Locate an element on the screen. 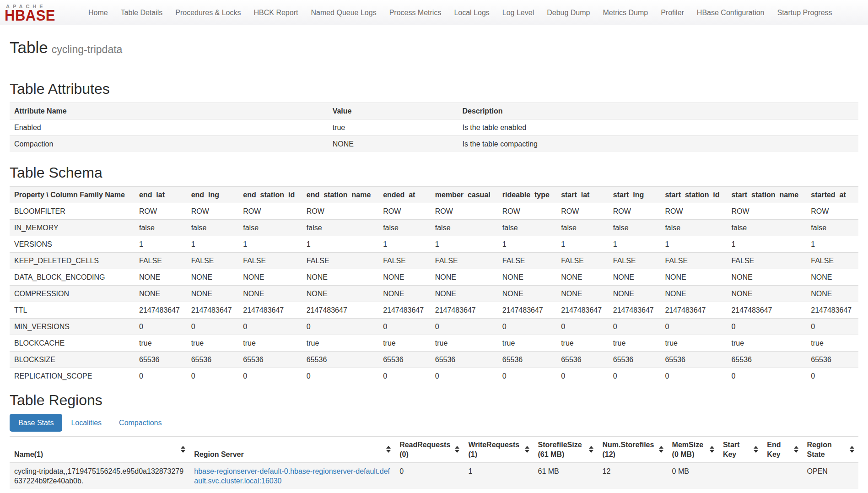 This screenshot has width=868, height=493. nav-link-home: Home is located at coordinates (98, 13).